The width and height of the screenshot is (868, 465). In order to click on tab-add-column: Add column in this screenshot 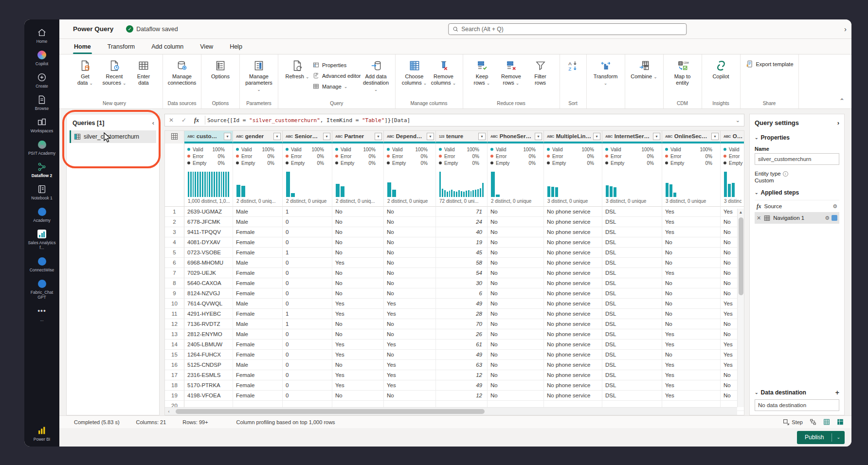, I will do `click(167, 47)`.